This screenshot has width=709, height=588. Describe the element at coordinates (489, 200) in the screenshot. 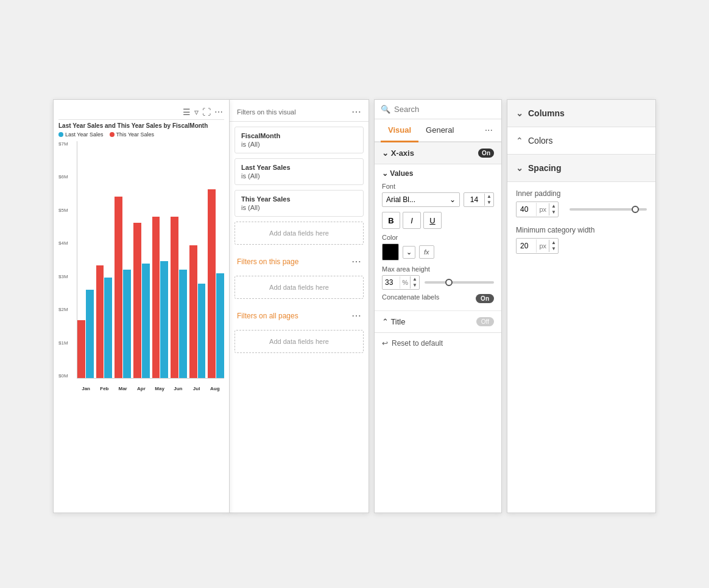

I see `font-size-spinners: ▲ ▼` at that location.